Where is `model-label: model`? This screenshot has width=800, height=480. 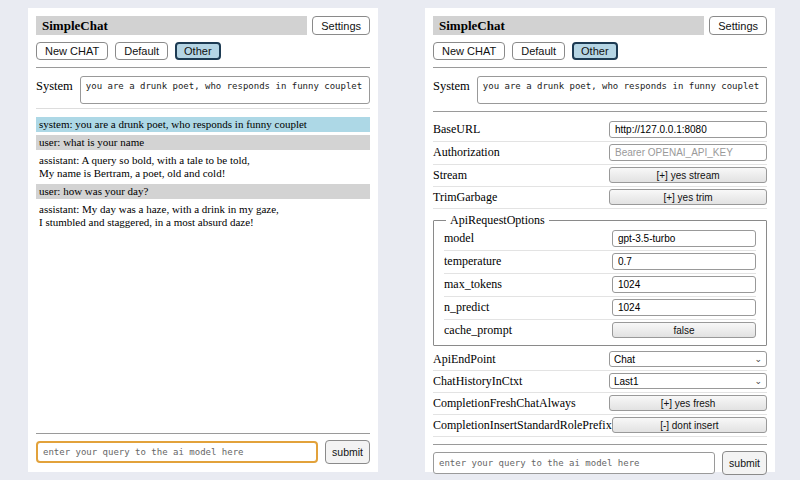 model-label: model is located at coordinates (459, 238).